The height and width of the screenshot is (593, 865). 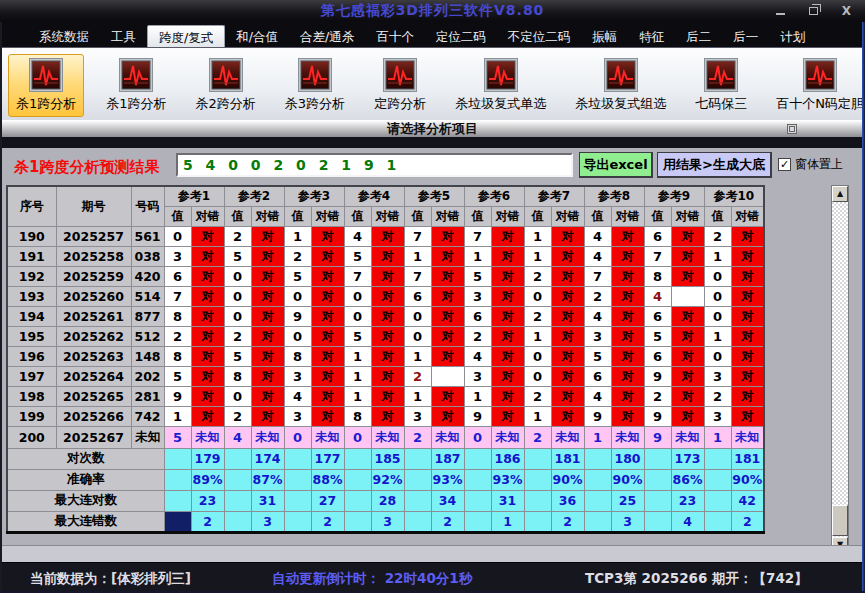 I want to click on panel-toggle-icon, so click(x=792, y=129).